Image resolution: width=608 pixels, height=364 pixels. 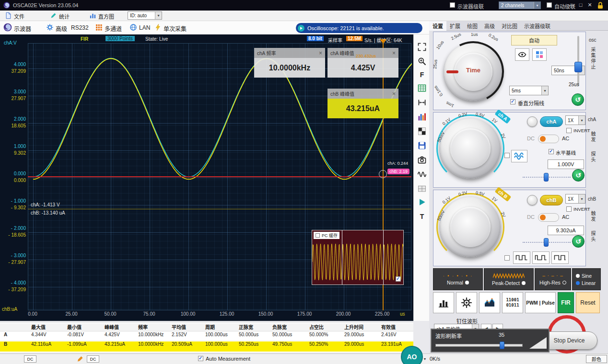 What do you see at coordinates (398, 279) in the screenshot?
I see `buffer-enable-checkbox` at bounding box center [398, 279].